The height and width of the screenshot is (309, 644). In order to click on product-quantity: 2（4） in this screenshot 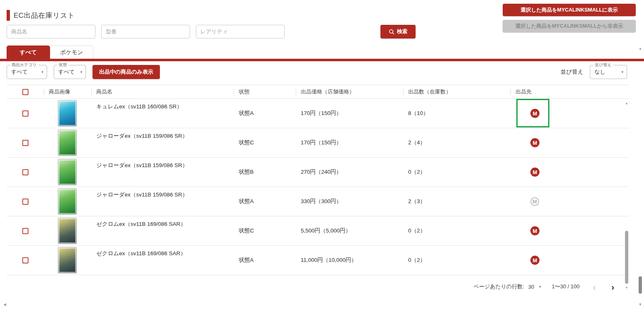, I will do `click(457, 143)`.